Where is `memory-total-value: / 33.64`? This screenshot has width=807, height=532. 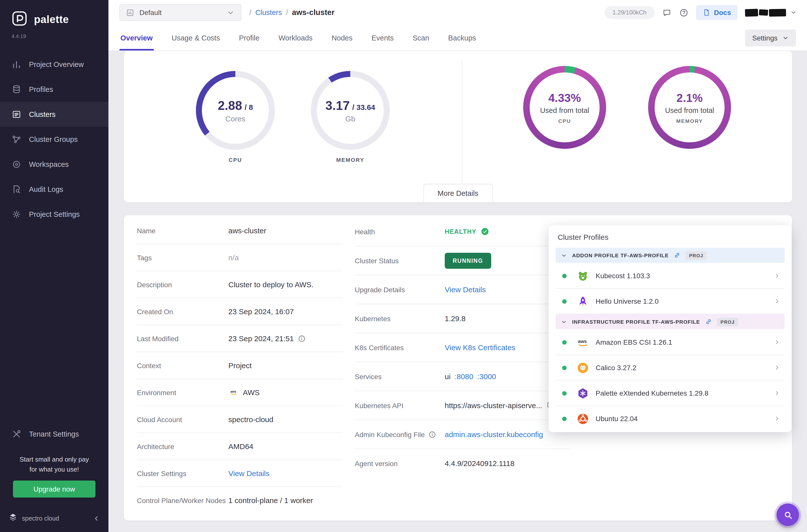 memory-total-value: / 33.64 is located at coordinates (364, 107).